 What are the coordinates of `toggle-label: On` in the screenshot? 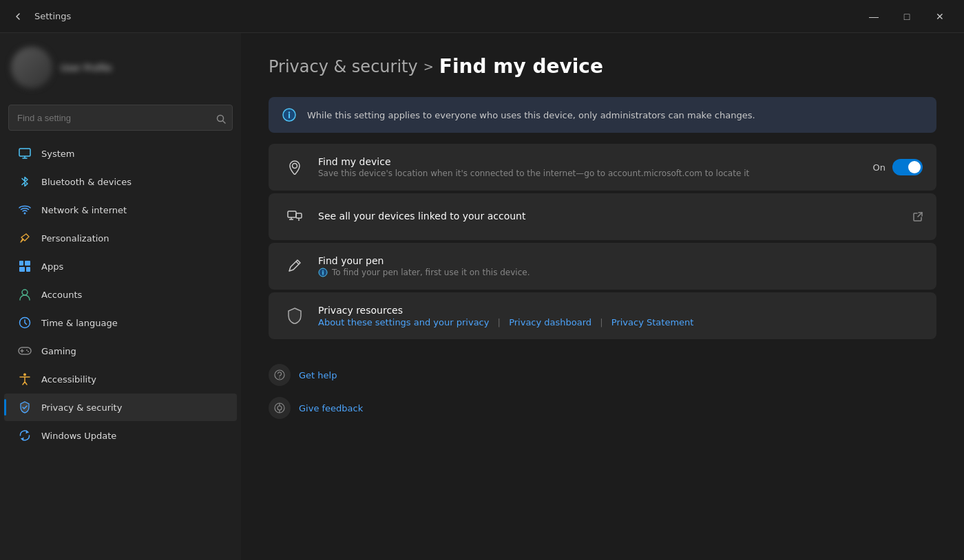 It's located at (879, 168).